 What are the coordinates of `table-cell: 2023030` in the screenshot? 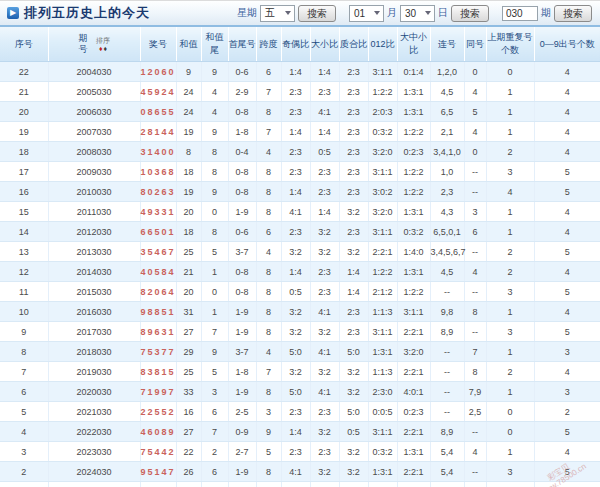 It's located at (94, 452).